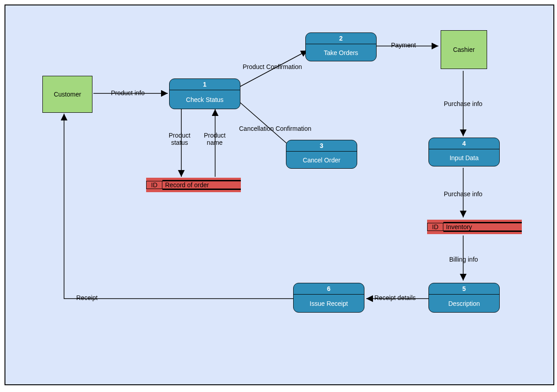 Image resolution: width=557 pixels, height=392 pixels. I want to click on process-6-label: Issue Receipt, so click(329, 303).